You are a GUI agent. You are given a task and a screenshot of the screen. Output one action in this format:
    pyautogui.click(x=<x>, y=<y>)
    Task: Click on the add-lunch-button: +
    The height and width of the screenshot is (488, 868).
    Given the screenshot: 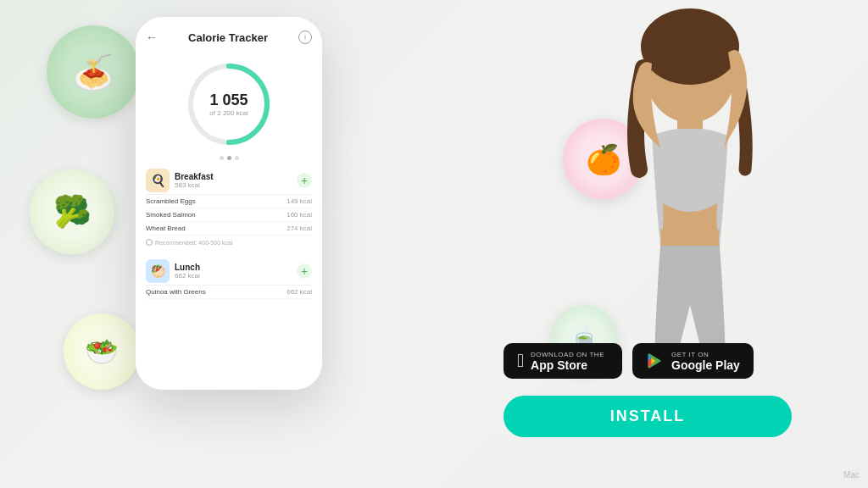 What is the action you would take?
    pyautogui.click(x=304, y=271)
    